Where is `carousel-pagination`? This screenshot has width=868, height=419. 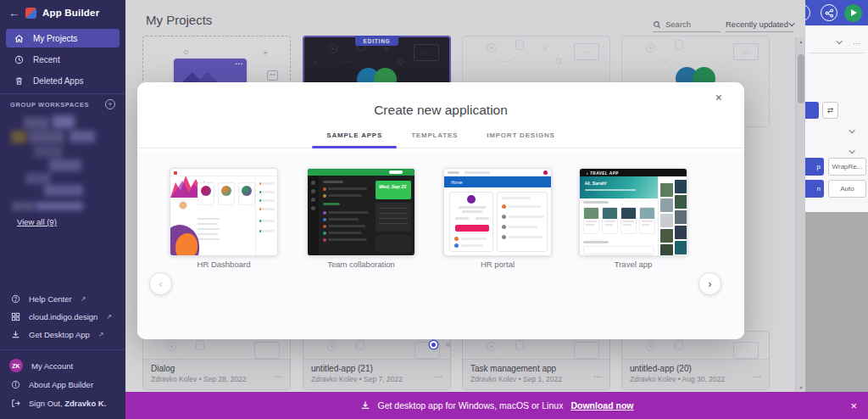 carousel-pagination is located at coordinates (441, 344).